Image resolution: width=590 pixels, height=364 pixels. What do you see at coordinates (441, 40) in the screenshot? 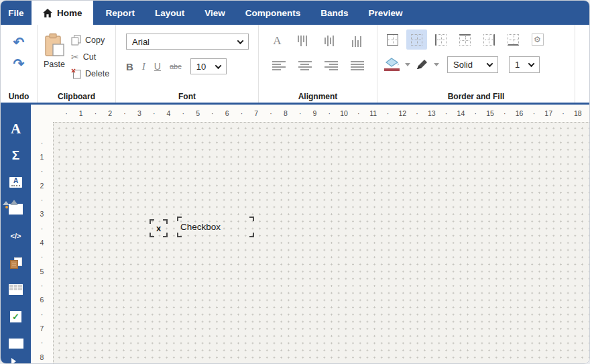
I see `border-left-button` at bounding box center [441, 40].